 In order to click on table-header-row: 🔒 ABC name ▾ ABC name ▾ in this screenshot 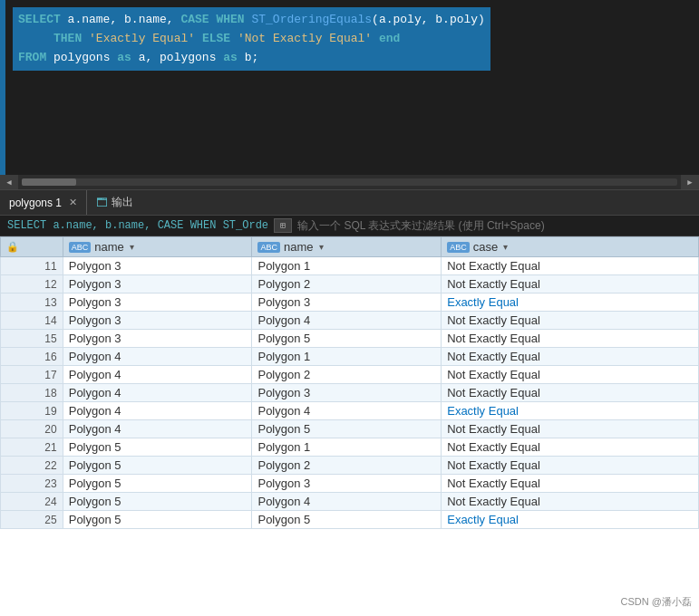, I will do `click(350, 247)`.